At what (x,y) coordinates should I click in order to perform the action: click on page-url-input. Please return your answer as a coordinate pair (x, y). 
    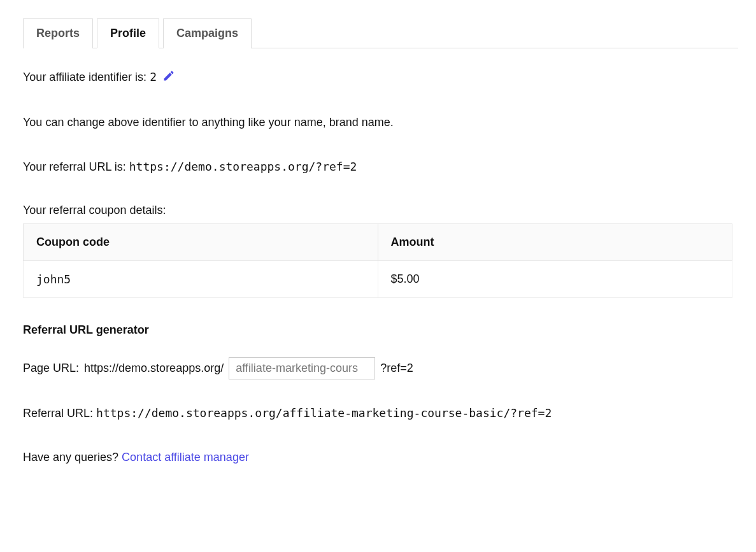
    Looking at the image, I should click on (302, 368).